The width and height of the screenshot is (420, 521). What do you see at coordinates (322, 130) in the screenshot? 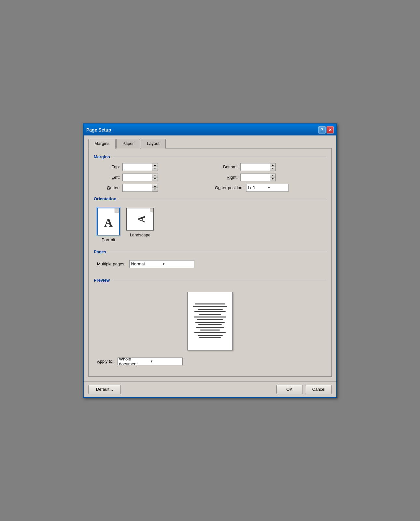
I see `help-button: ?` at bounding box center [322, 130].